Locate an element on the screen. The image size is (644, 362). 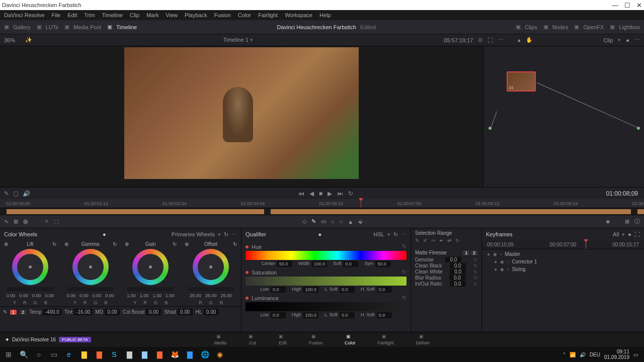
menu-mark: Mark is located at coordinates (152, 15).